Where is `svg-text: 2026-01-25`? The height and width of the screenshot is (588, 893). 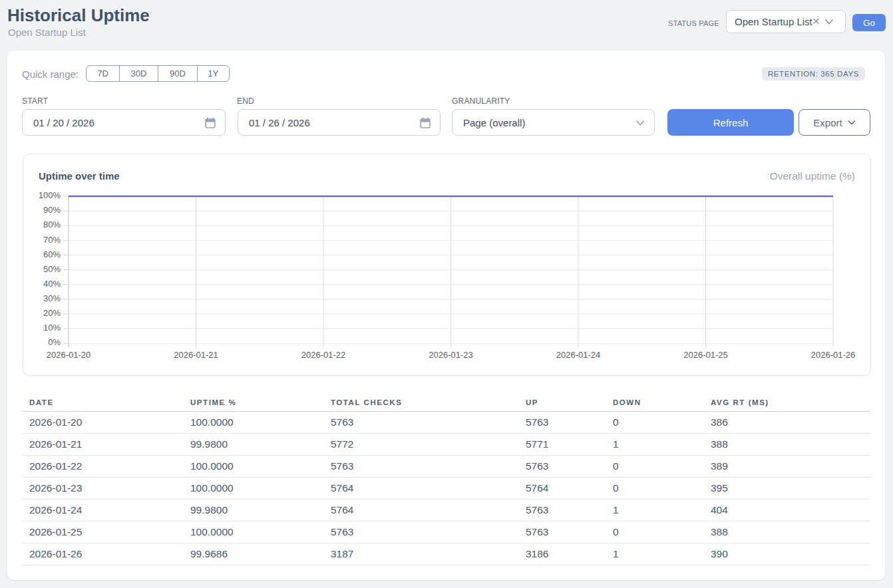 svg-text: 2026-01-25 is located at coordinates (705, 355).